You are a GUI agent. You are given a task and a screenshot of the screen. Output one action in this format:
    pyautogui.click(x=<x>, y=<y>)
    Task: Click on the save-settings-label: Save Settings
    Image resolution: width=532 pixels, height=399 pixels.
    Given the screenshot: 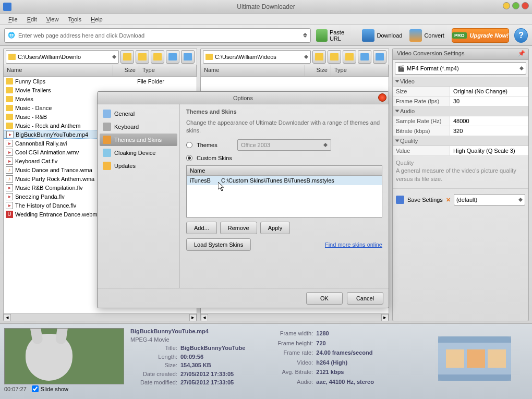 What is the action you would take?
    pyautogui.click(x=425, y=200)
    